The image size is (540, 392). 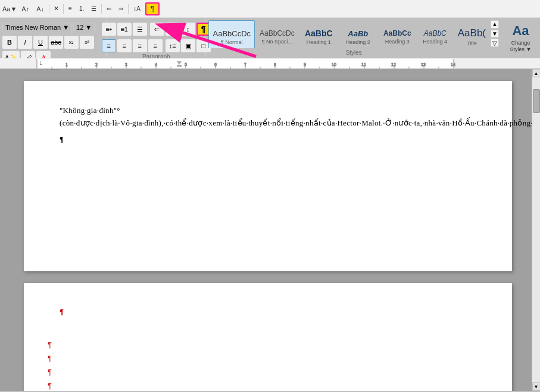 What do you see at coordinates (521, 46) in the screenshot?
I see `change-styles-label: ChangeStyles ▼` at bounding box center [521, 46].